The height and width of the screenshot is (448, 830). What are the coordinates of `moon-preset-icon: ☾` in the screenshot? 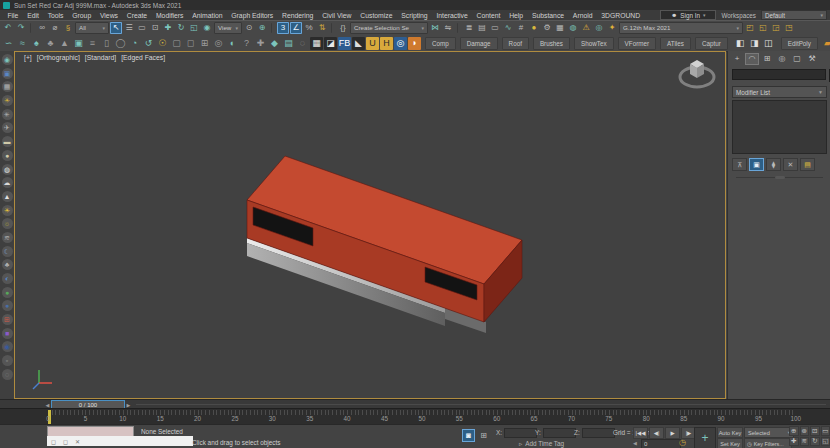 It's located at (8, 252).